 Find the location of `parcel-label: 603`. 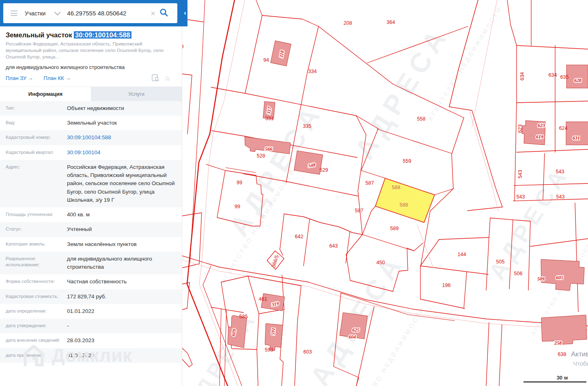

parcel-label: 603 is located at coordinates (308, 352).